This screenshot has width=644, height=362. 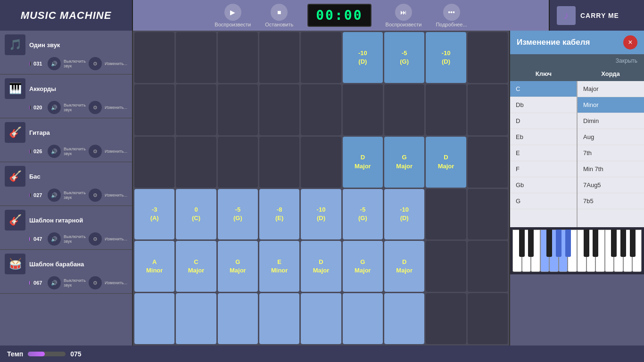 What do you see at coordinates (95, 283) in the screenshot?
I see `settings-btn-t6: ⚙` at bounding box center [95, 283].